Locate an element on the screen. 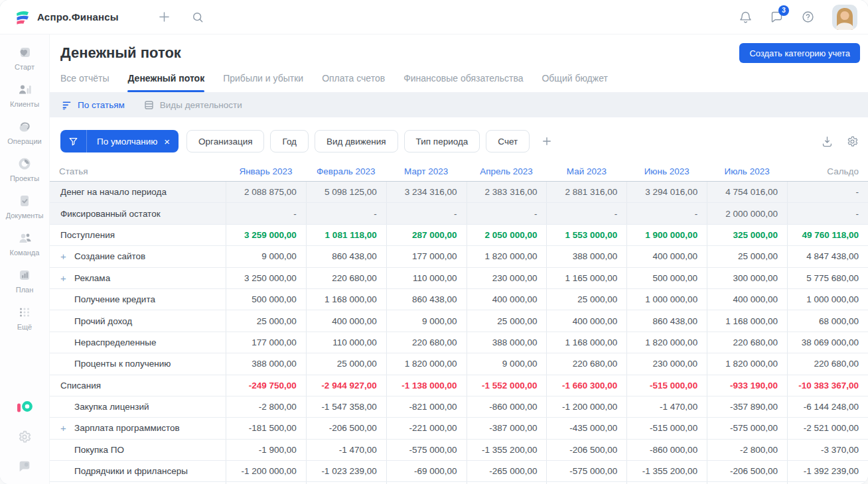 This screenshot has height=484, width=868. table-row: +Создание сайтов9 000,00860 438,00177 00… is located at coordinates (459, 257).